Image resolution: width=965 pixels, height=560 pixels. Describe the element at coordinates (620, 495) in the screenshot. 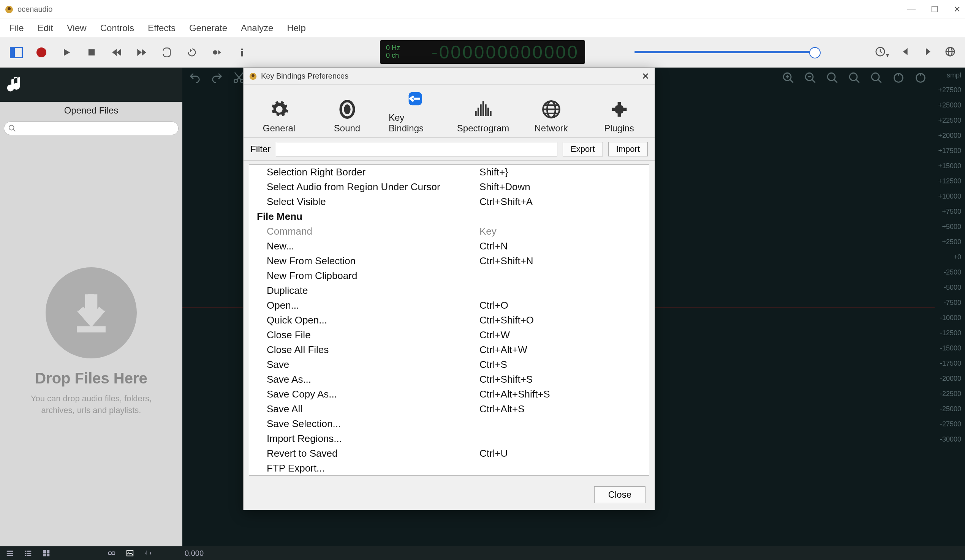

I see `close-button: Close` at that location.